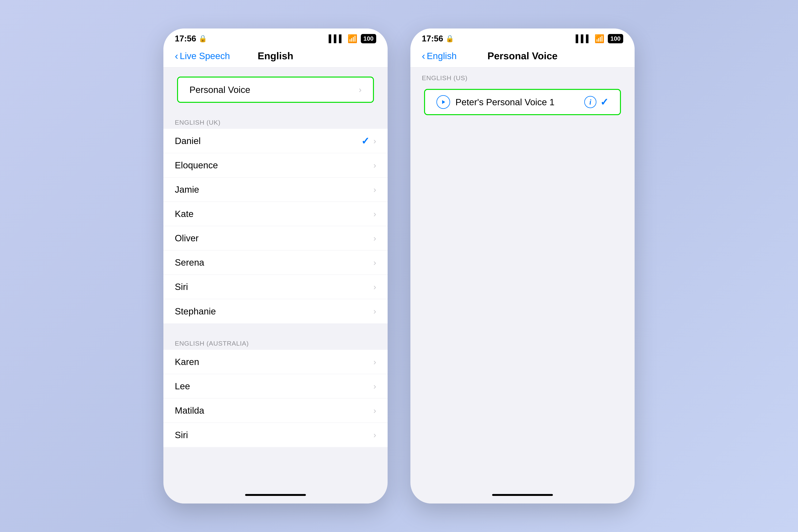 This screenshot has width=798, height=532. Describe the element at coordinates (276, 120) in the screenshot. I see `section-label-uk: ENGLISH (UK)` at that location.